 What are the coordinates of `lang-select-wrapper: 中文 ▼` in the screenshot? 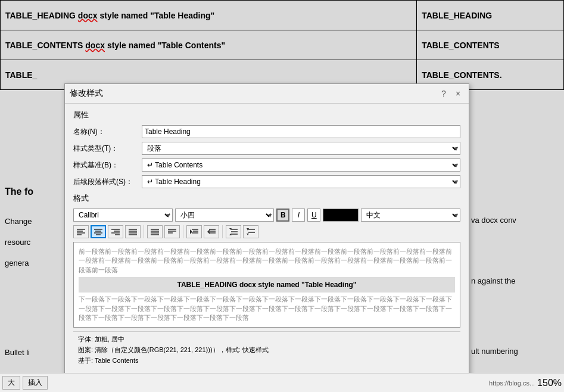 It's located at (411, 215).